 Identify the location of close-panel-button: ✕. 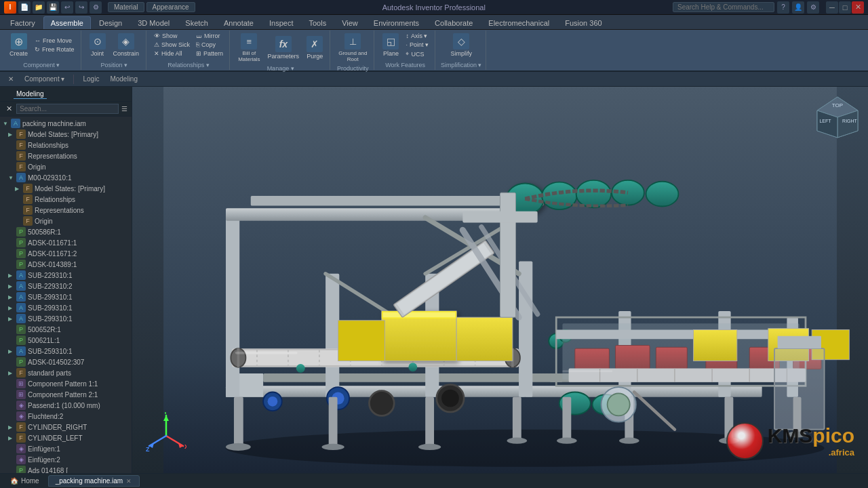
(11, 79).